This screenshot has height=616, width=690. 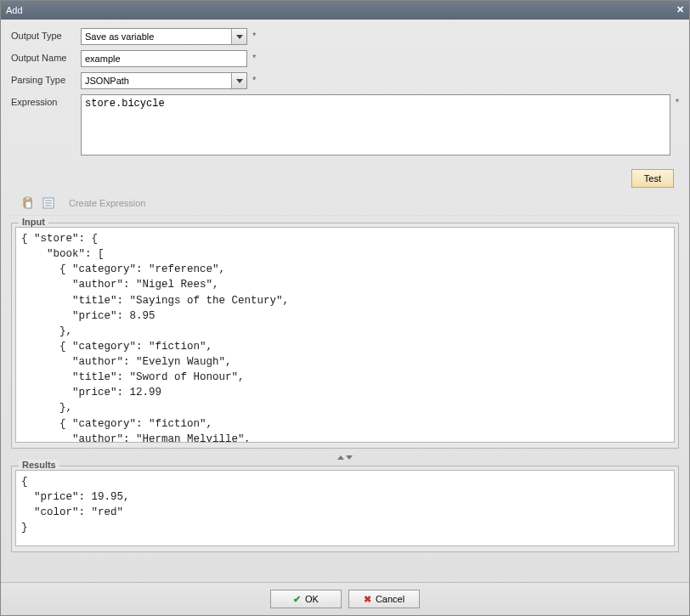 What do you see at coordinates (46, 78) in the screenshot?
I see `label-parsing-type: Parsing Type` at bounding box center [46, 78].